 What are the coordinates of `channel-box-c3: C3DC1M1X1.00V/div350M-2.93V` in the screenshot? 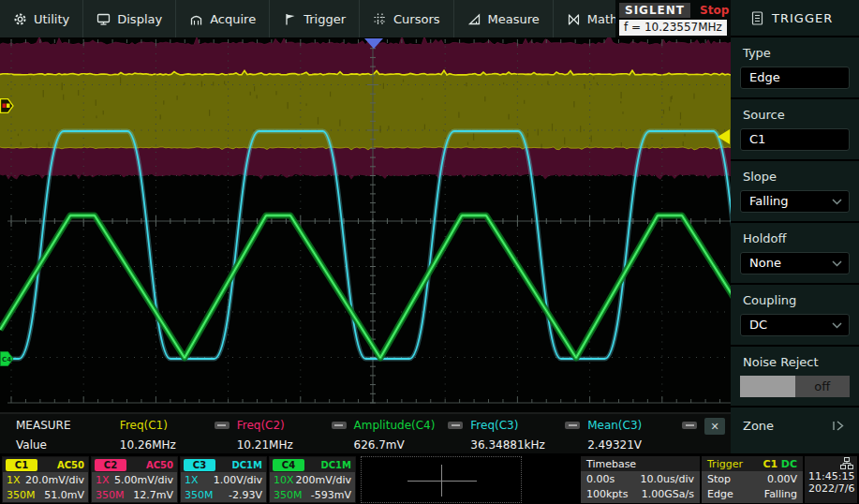 It's located at (223, 480).